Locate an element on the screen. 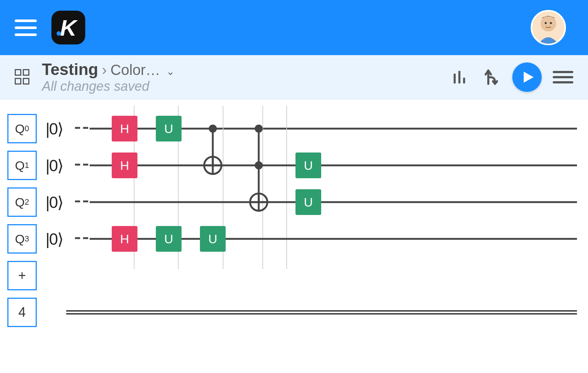 The image size is (588, 373). chevron-down-icon: ⌄ is located at coordinates (169, 71).